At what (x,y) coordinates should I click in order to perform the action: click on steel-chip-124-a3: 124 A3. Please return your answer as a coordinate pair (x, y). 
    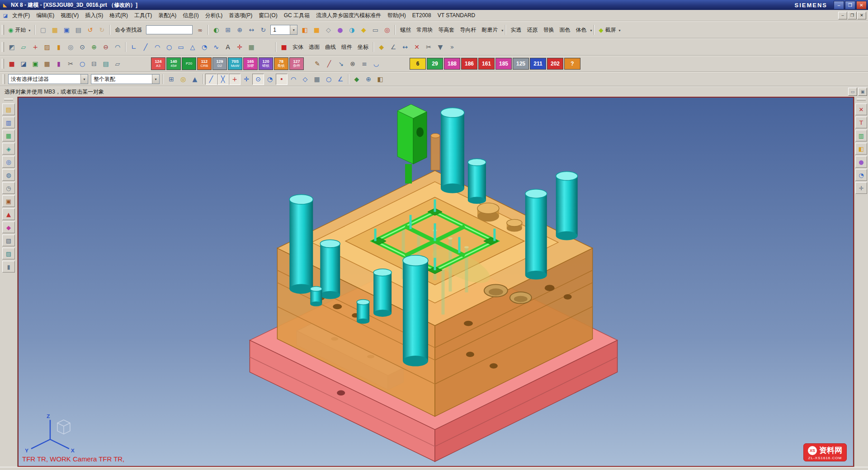
    Looking at the image, I should click on (158, 64).